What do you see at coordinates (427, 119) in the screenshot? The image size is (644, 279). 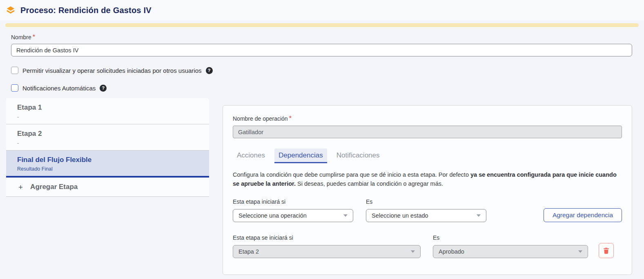 I see `operation-name-label: Nombre de operación*` at bounding box center [427, 119].